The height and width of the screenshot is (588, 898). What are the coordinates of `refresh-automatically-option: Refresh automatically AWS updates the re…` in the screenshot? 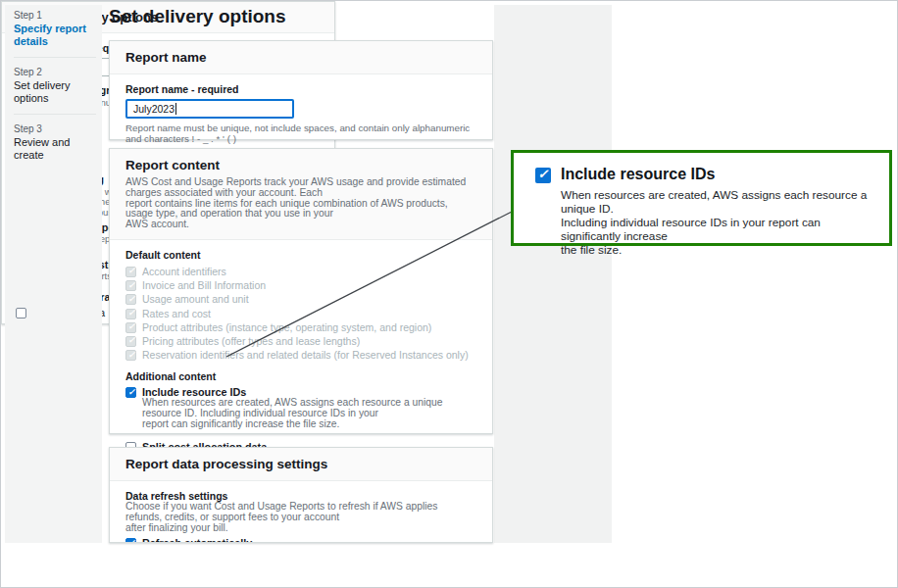 It's located at (301, 540).